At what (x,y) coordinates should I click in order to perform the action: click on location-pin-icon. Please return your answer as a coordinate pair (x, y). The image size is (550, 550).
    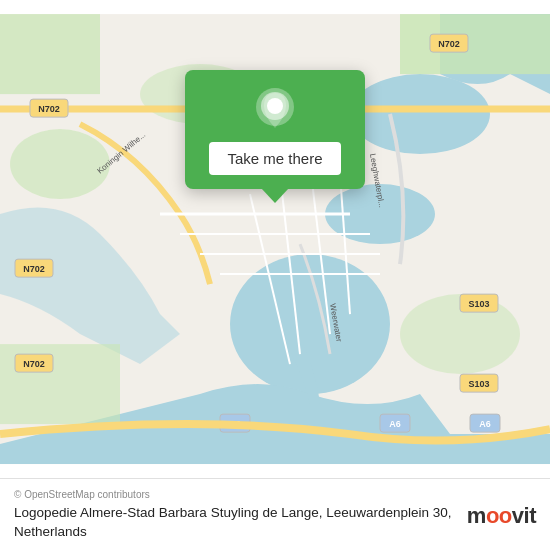
    Looking at the image, I should click on (275, 110).